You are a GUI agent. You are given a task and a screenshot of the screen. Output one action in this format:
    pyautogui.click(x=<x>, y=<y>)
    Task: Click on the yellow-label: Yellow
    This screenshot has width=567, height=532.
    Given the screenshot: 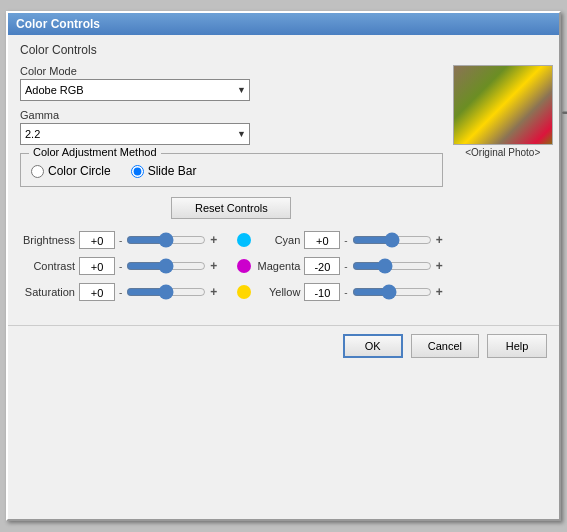 What is the action you would take?
    pyautogui.click(x=278, y=292)
    